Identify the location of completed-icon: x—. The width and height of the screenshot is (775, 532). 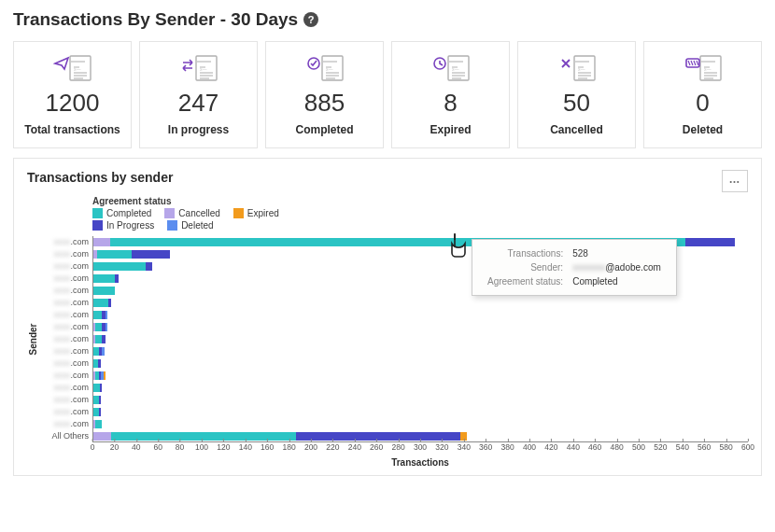
(325, 67).